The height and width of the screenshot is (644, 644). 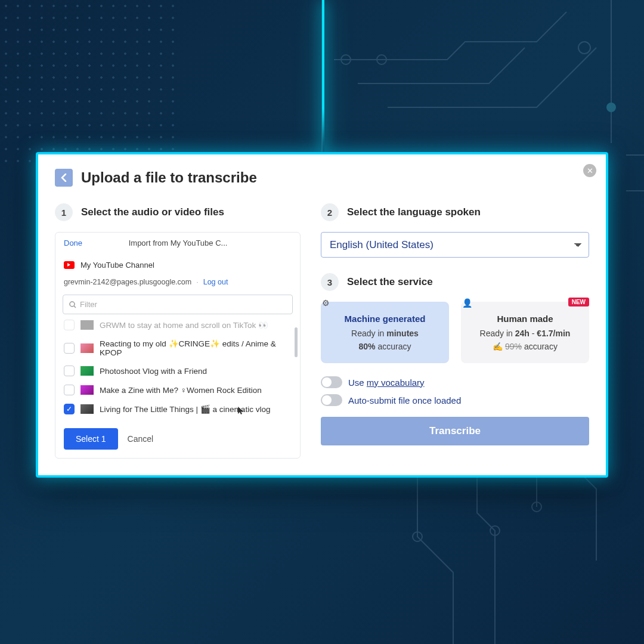 What do you see at coordinates (178, 304) in the screenshot?
I see `filter-input: Filter` at bounding box center [178, 304].